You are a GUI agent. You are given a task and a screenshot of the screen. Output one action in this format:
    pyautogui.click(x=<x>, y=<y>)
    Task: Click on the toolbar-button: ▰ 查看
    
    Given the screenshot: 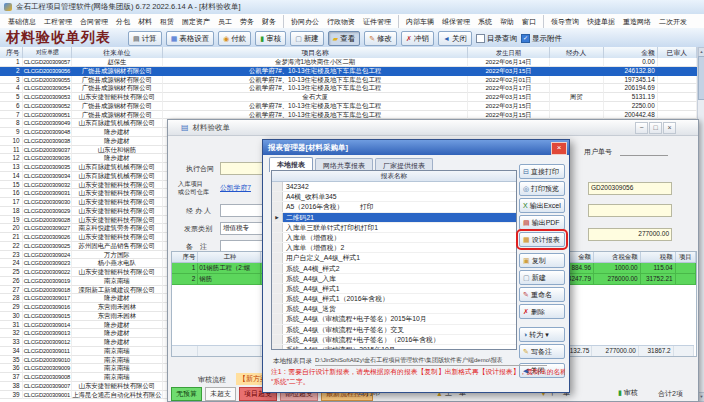 What is the action you would take?
    pyautogui.click(x=344, y=38)
    